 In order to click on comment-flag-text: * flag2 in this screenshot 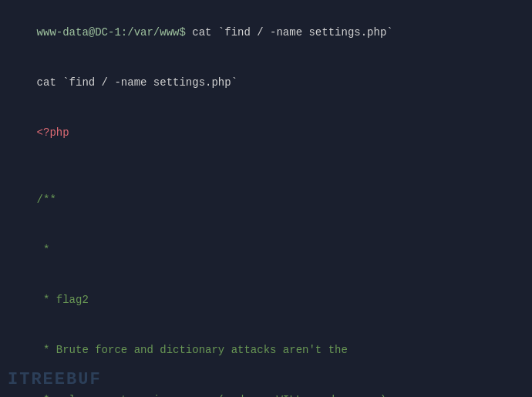, I will do `click(63, 300)`.